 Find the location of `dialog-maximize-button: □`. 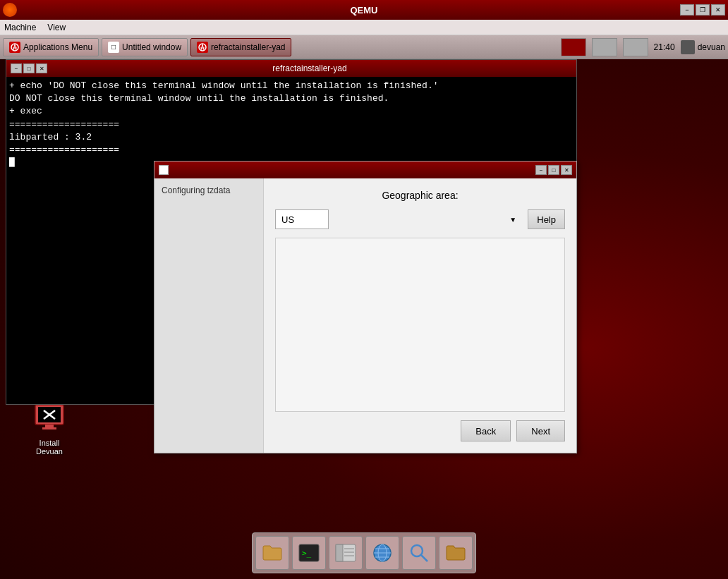

dialog-maximize-button: □ is located at coordinates (554, 170).